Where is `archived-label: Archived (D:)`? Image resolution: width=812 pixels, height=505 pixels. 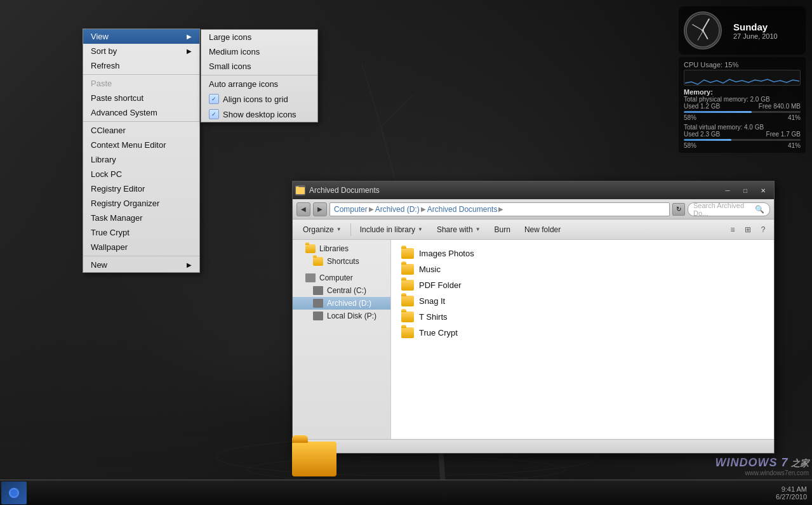 archived-label: Archived (D:) is located at coordinates (349, 303).